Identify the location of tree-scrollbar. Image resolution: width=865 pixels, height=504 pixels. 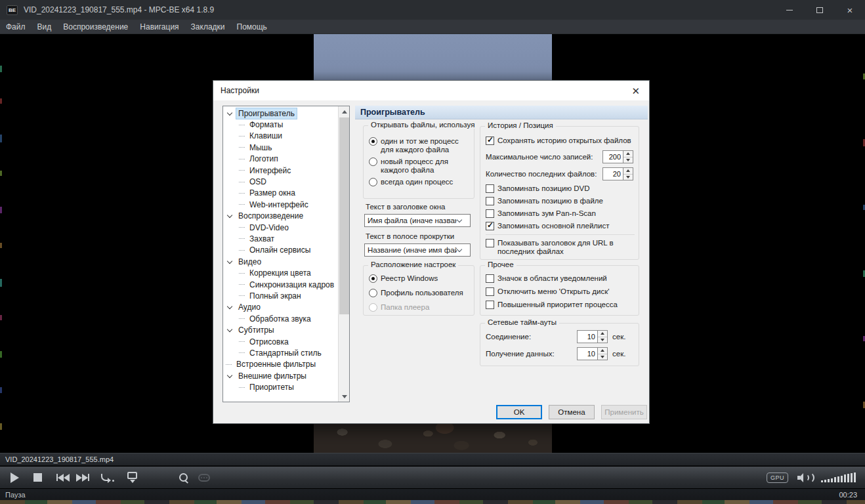
(344, 254).